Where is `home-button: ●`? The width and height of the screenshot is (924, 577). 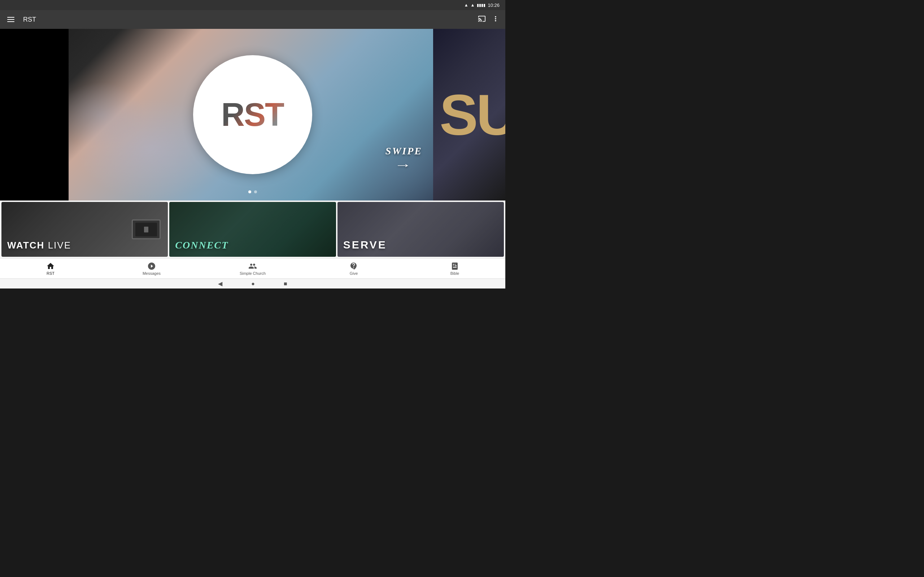
home-button: ● is located at coordinates (253, 284).